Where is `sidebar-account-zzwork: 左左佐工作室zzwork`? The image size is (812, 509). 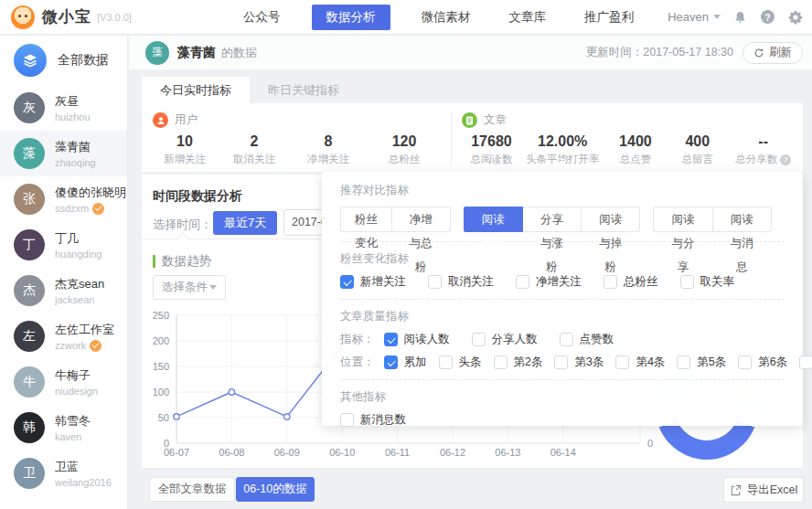 sidebar-account-zzwork: 左左佐工作室zzwork is located at coordinates (64, 336).